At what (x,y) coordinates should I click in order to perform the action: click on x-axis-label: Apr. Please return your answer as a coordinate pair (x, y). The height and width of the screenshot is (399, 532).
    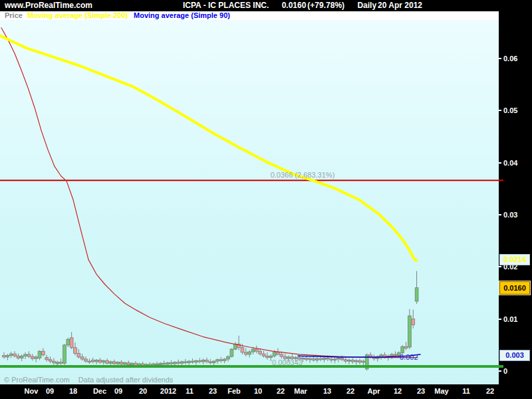
    Looking at the image, I should click on (374, 391).